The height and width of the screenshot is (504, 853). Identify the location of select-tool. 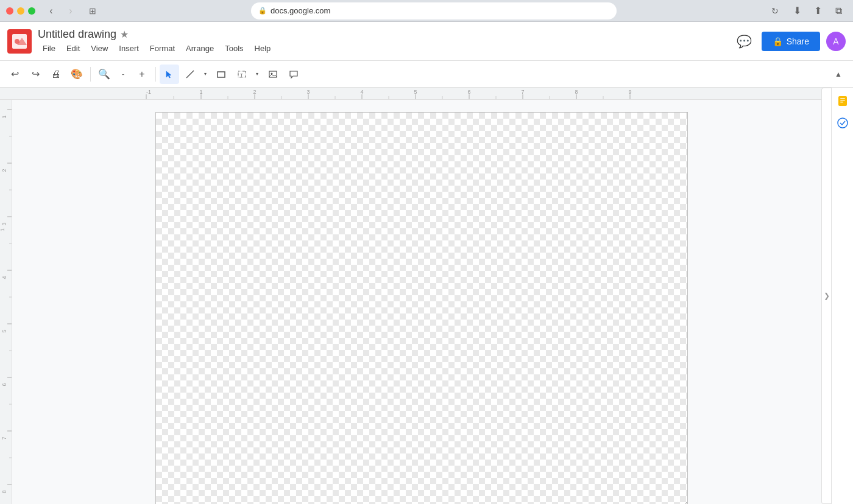
(169, 74).